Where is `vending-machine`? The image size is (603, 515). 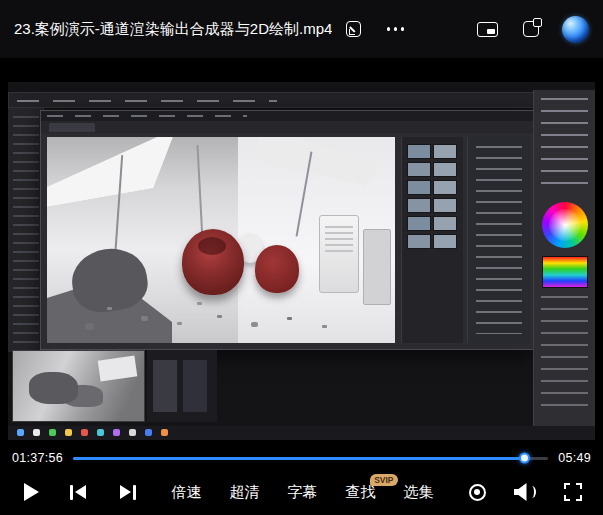
vending-machine is located at coordinates (377, 267).